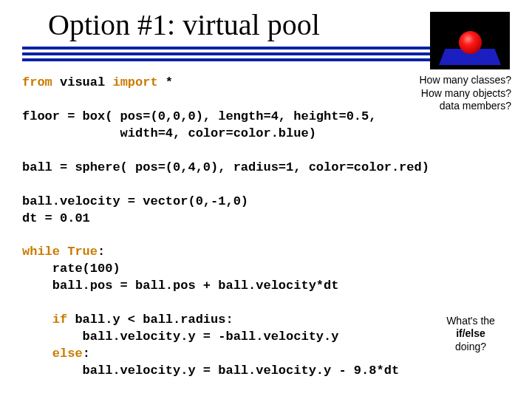 This screenshot has width=532, height=399. I want to click on code-text: ball.velocity.y = ball.velocity.y - 9.8*…, so click(211, 371).